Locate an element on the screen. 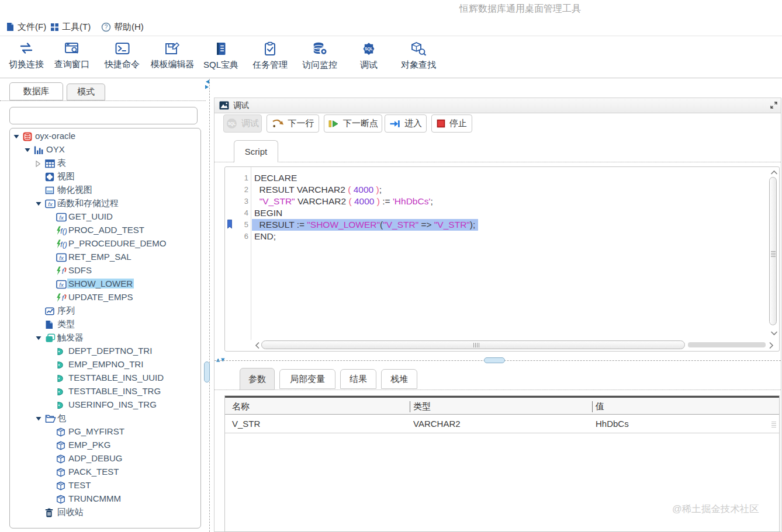 This screenshot has height=532, width=782. menu-tools: 工具(T) is located at coordinates (70, 27).